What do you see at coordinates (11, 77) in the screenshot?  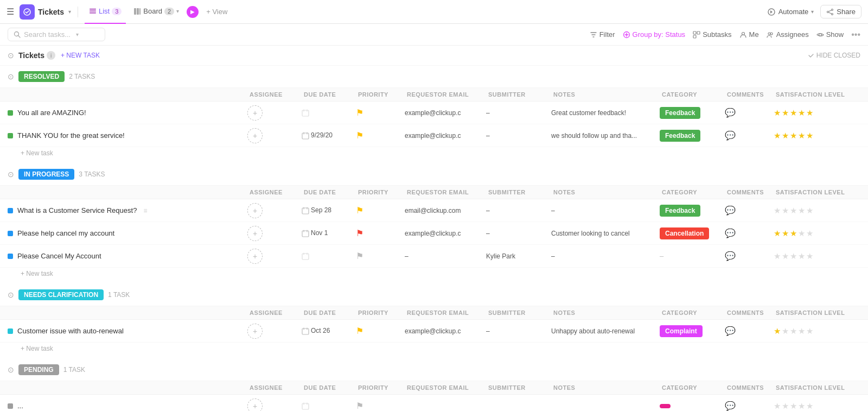 I see `collapse-resolved: ⊙` at bounding box center [11, 77].